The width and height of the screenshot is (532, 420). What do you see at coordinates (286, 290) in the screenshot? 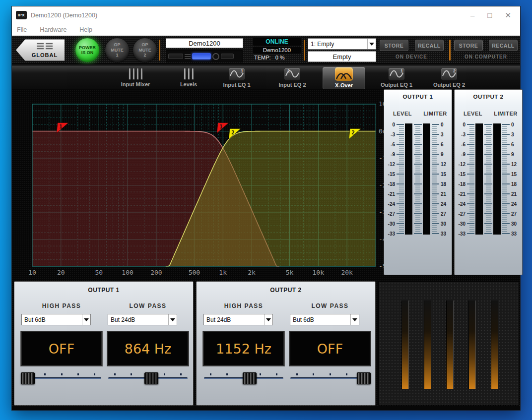
I see `panel-title: OUTPUT 2` at bounding box center [286, 290].